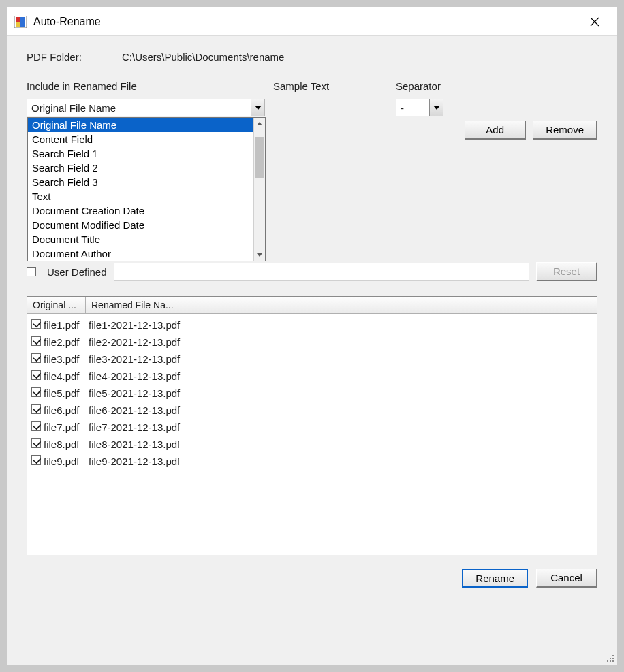 This screenshot has width=624, height=672. I want to click on renamed-filename: file4-2021-12-13.pdf, so click(134, 376).